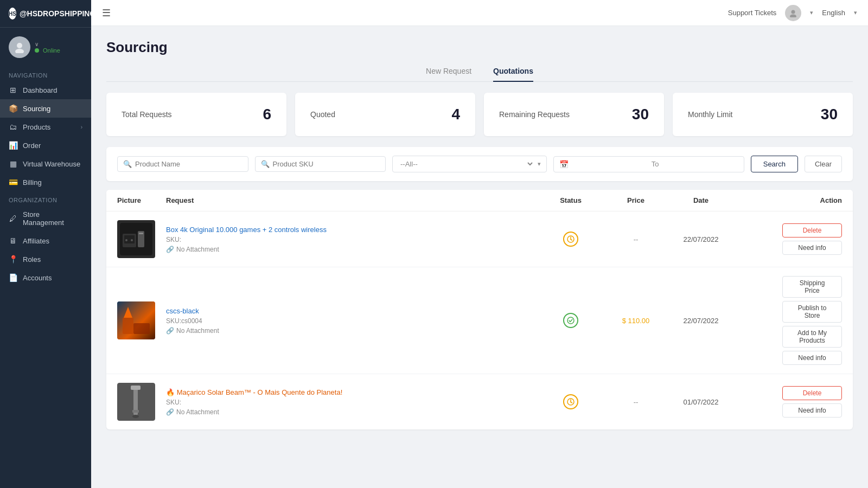 The height and width of the screenshot is (488, 868). Describe the element at coordinates (470, 164) in the screenshot. I see `status-select-wrap: --All-- ▾` at that location.